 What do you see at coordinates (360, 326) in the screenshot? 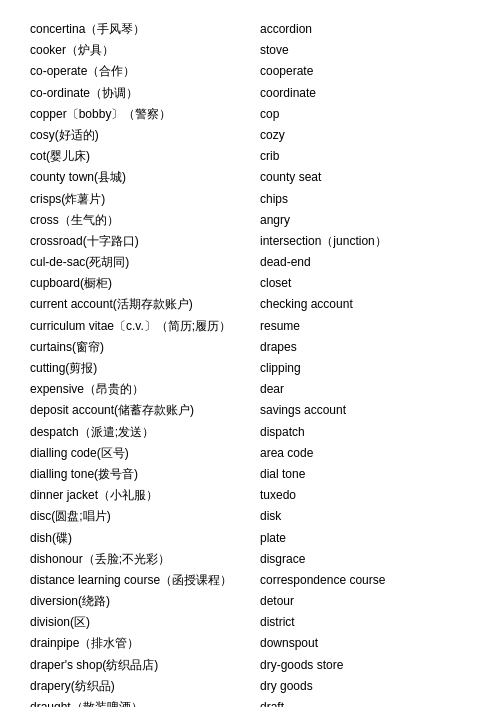
I see `right-term: resume` at bounding box center [360, 326].